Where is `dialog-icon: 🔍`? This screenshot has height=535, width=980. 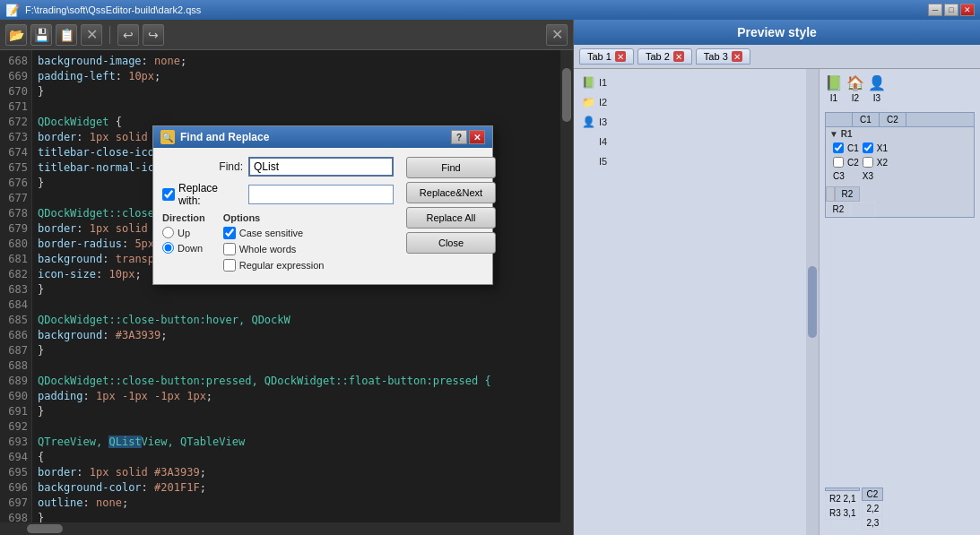
dialog-icon: 🔍 is located at coordinates (168, 137).